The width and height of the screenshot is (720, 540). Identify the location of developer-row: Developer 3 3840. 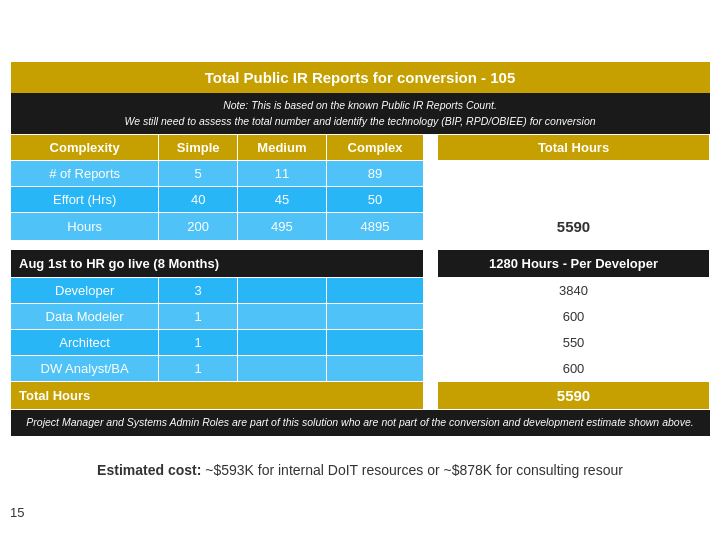
(360, 291).